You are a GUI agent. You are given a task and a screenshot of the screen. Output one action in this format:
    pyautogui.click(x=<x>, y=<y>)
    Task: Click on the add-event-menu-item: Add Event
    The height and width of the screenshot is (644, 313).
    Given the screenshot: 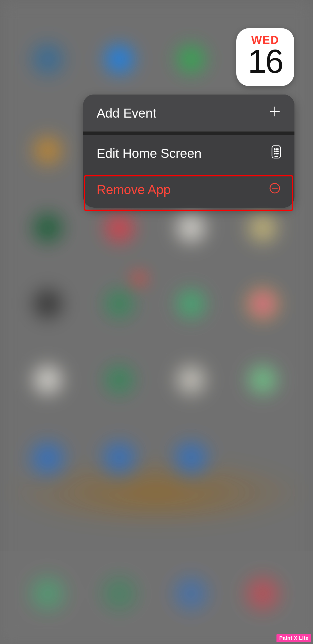 What is the action you would take?
    pyautogui.click(x=189, y=113)
    